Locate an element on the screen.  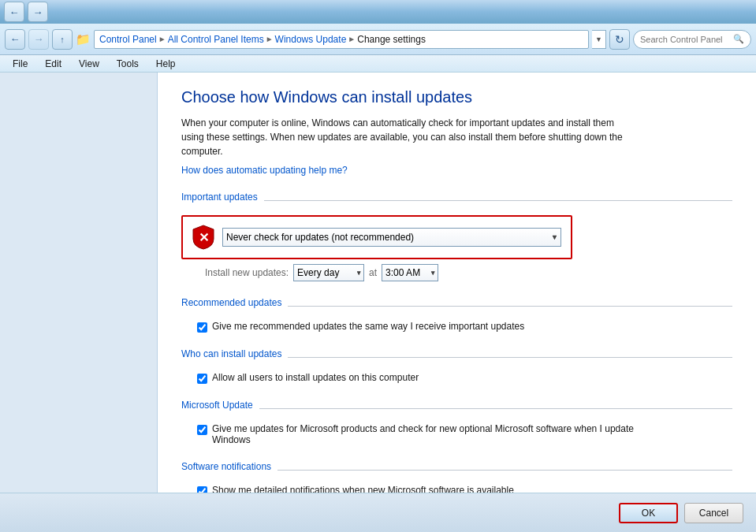
bottom-bar: OK Cancel is located at coordinates (378, 512).